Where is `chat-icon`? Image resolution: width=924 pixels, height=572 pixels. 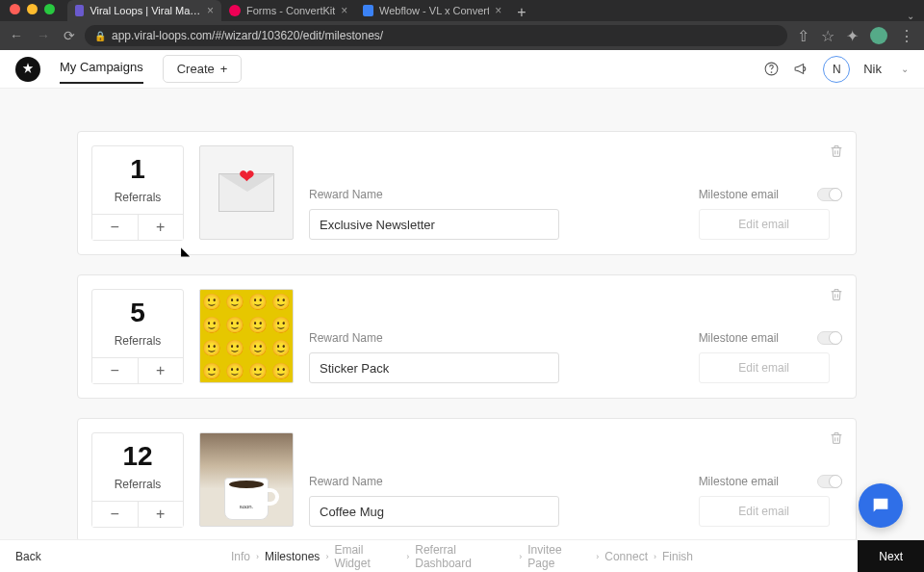
chat-icon is located at coordinates (881, 506).